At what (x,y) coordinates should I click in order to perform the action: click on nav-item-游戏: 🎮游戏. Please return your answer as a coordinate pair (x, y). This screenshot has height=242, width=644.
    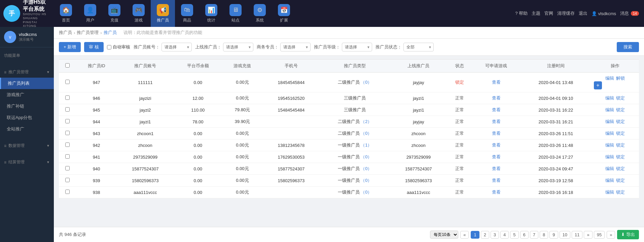
    Looking at the image, I should click on (139, 13).